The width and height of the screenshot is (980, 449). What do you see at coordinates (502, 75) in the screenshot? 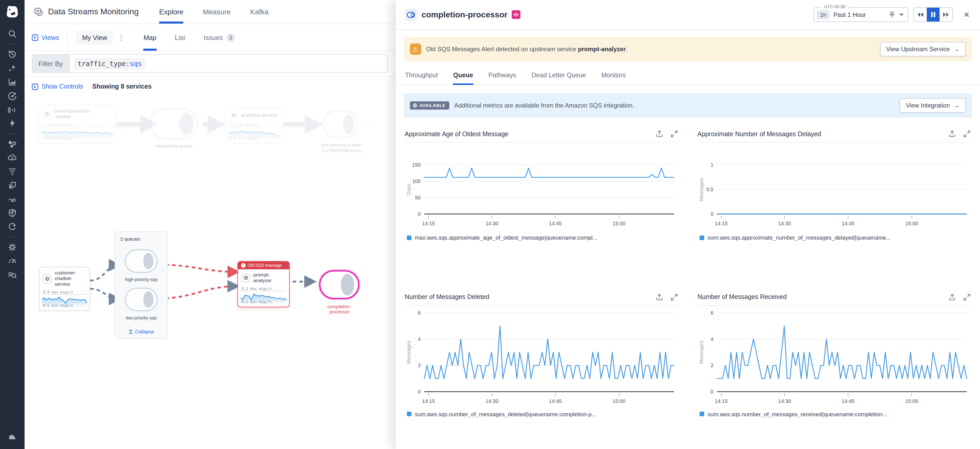
I see `tab-pathways: Pathways` at bounding box center [502, 75].